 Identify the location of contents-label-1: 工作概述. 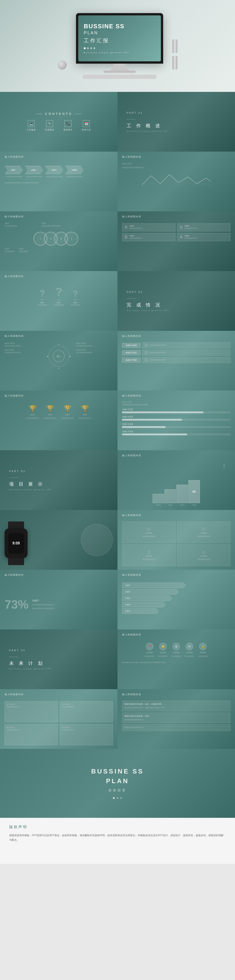
(31, 130).